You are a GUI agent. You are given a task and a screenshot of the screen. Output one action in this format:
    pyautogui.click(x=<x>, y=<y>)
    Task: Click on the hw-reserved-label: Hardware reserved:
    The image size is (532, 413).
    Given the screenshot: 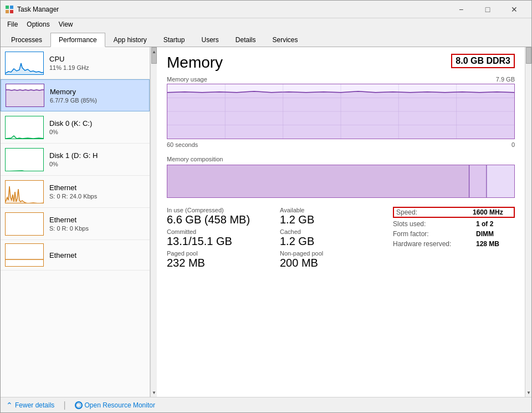 What is the action you would take?
    pyautogui.click(x=422, y=244)
    